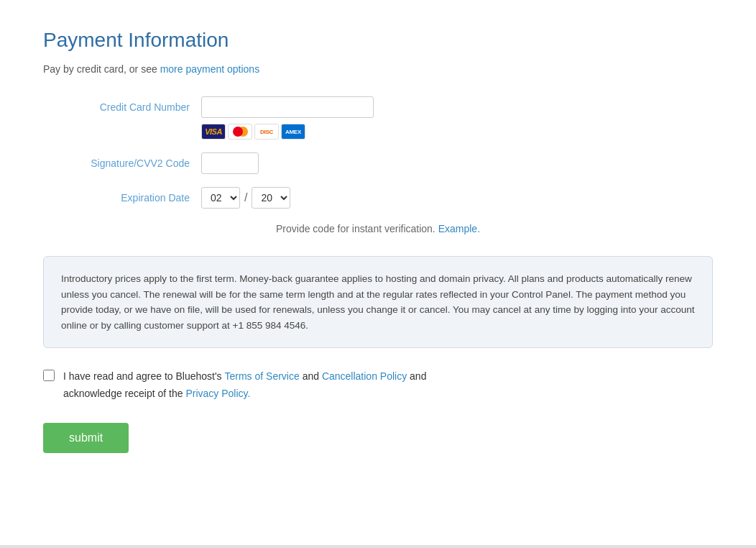 This screenshot has width=756, height=548. Describe the element at coordinates (240, 132) in the screenshot. I see `mastercard-icon` at that location.